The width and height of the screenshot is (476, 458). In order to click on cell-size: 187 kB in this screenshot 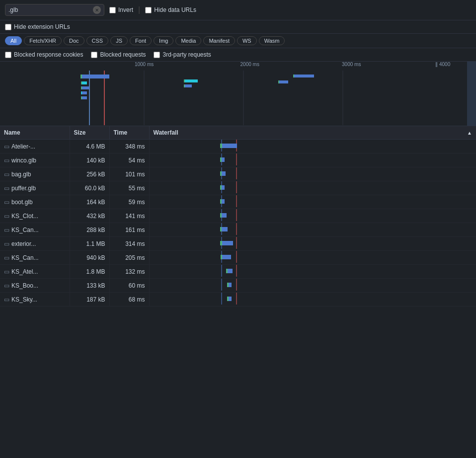, I will do `click(89, 300)`.